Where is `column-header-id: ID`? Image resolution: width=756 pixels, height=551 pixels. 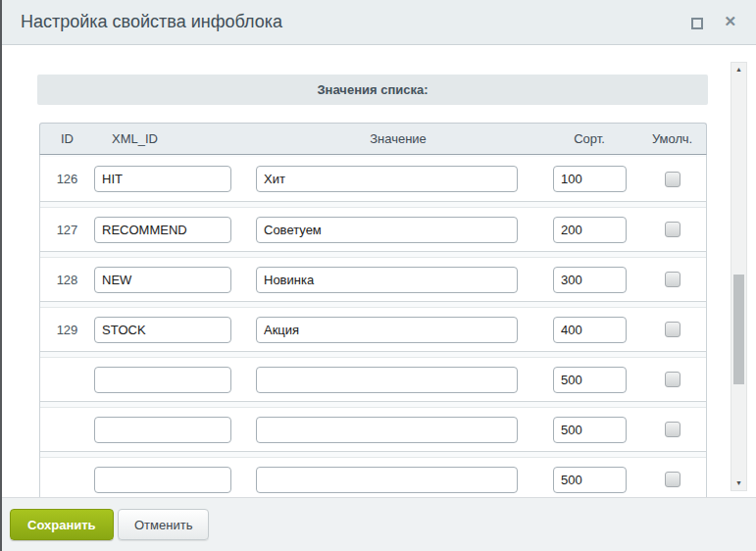 column-header-id: ID is located at coordinates (67, 139).